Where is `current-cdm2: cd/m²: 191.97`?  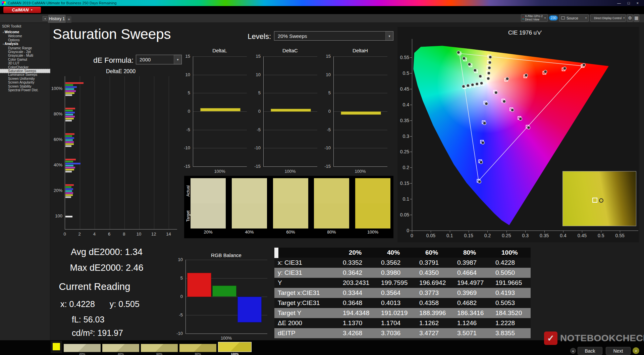
current-cdm2: cd/m²: 191.97 is located at coordinates (97, 333).